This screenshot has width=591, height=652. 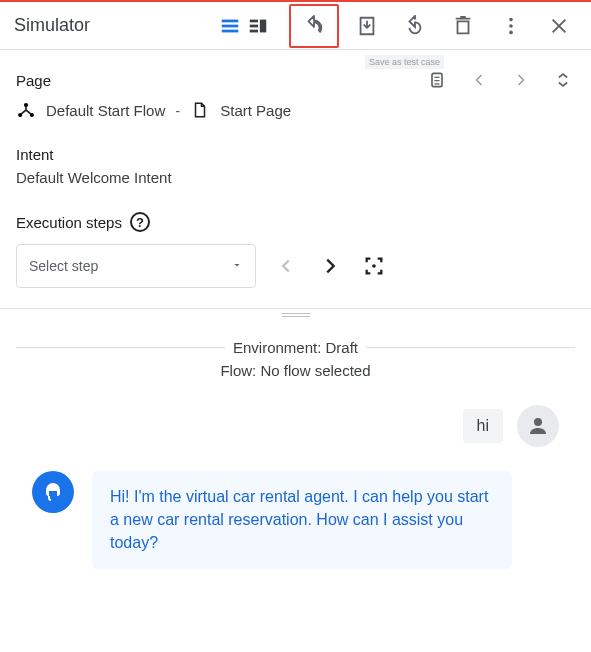 I want to click on help-icon: ?, so click(x=140, y=222).